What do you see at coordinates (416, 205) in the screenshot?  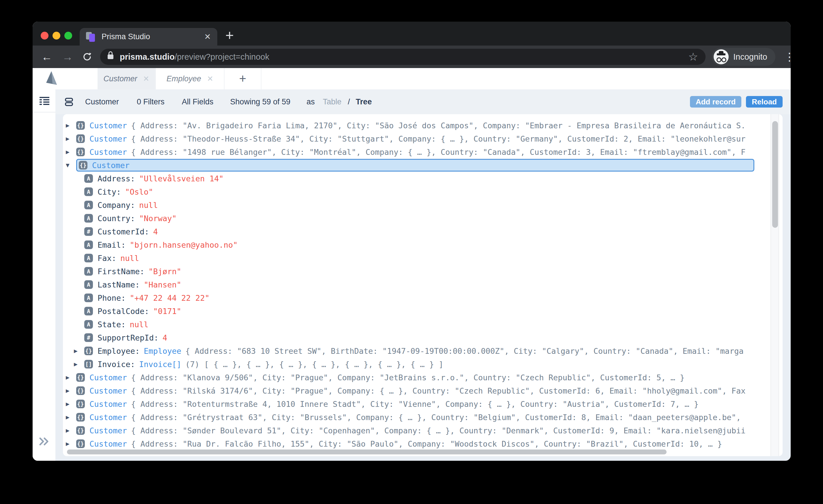 I see `tree-row-field: ACompany:null` at bounding box center [416, 205].